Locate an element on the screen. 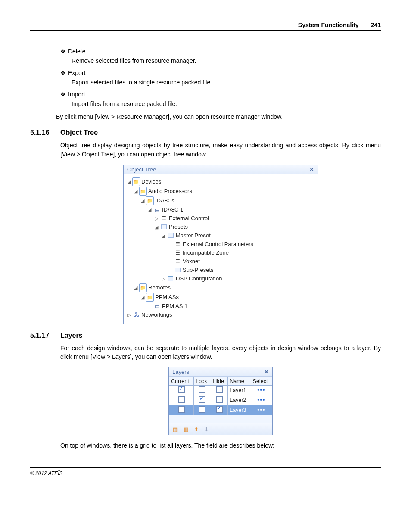  bullet-item: ❖Import is located at coordinates (221, 94).